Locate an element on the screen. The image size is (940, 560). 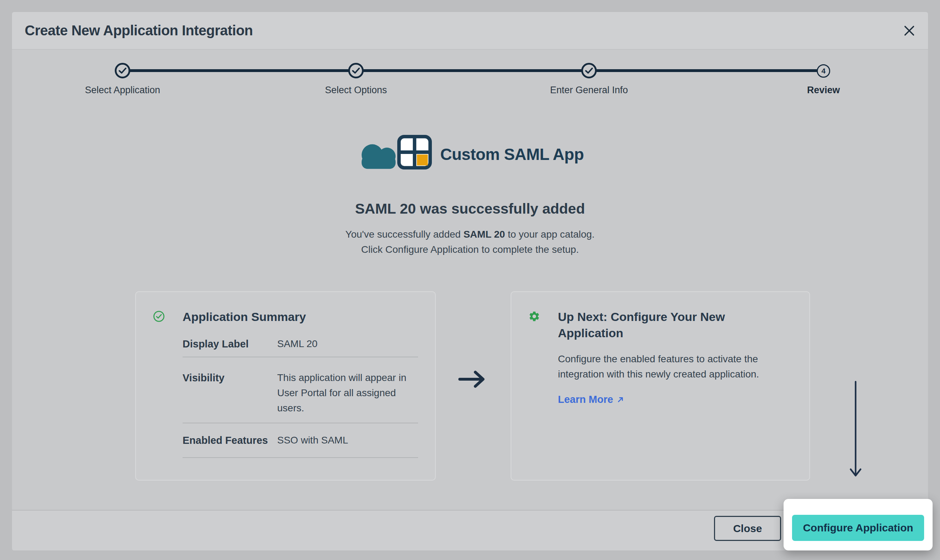
external-link-icon is located at coordinates (620, 400).